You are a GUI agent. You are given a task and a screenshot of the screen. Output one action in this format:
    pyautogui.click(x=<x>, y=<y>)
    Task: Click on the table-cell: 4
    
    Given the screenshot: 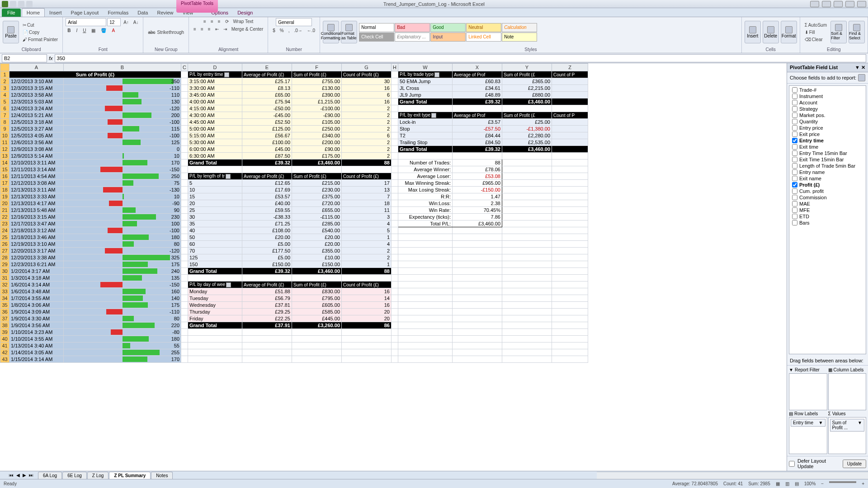 What is the action you would take?
    pyautogui.click(x=367, y=224)
    